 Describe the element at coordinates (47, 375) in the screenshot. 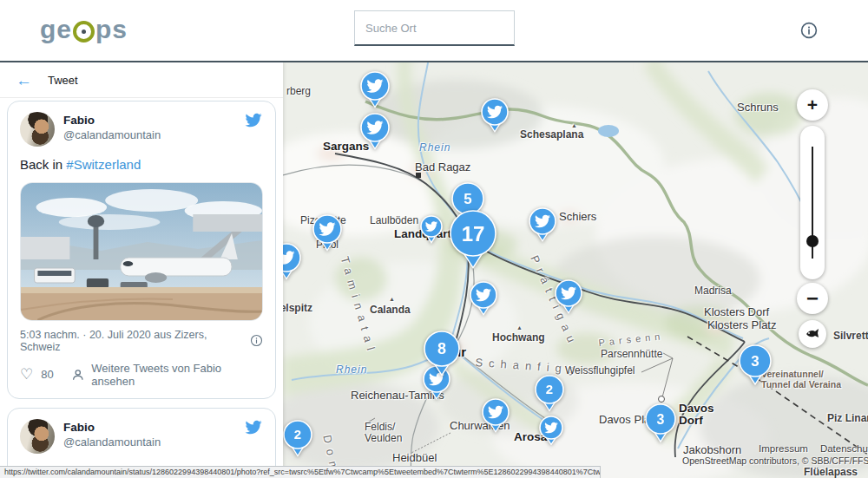

I see `like-count: 80` at that location.